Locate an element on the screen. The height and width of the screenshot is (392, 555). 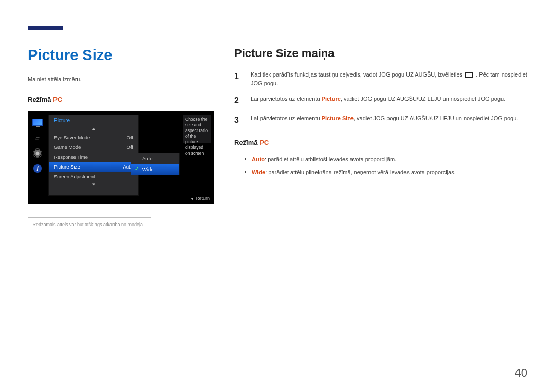
osd-row-label: Screen Adjustment is located at coordinates (75, 177).